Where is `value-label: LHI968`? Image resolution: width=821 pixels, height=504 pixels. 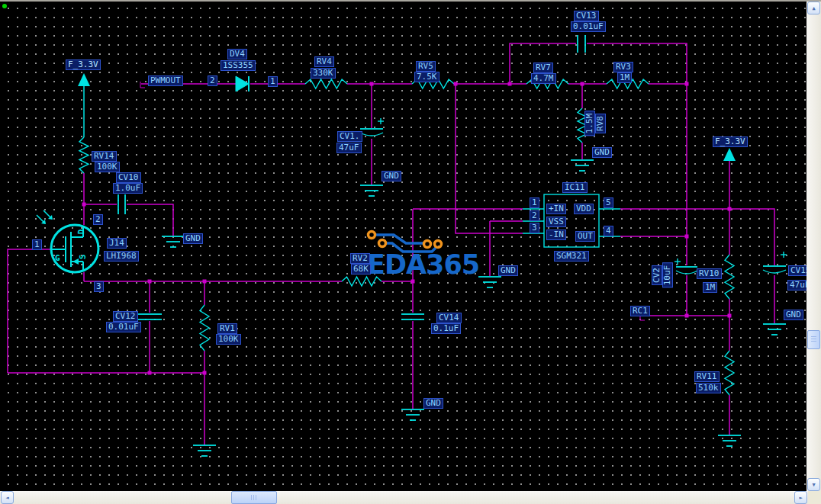 value-label: LHI968 is located at coordinates (121, 256).